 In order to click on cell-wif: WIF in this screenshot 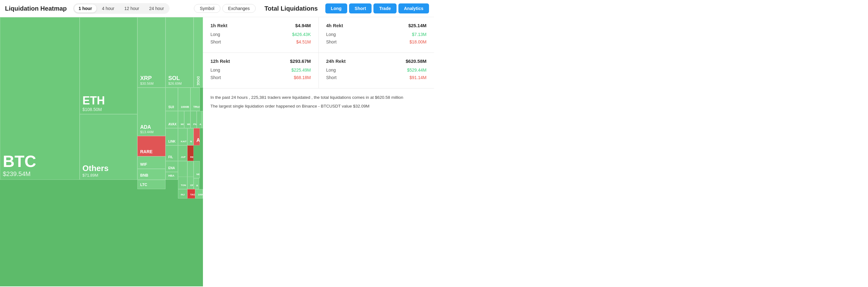, I will do `click(152, 163)`.